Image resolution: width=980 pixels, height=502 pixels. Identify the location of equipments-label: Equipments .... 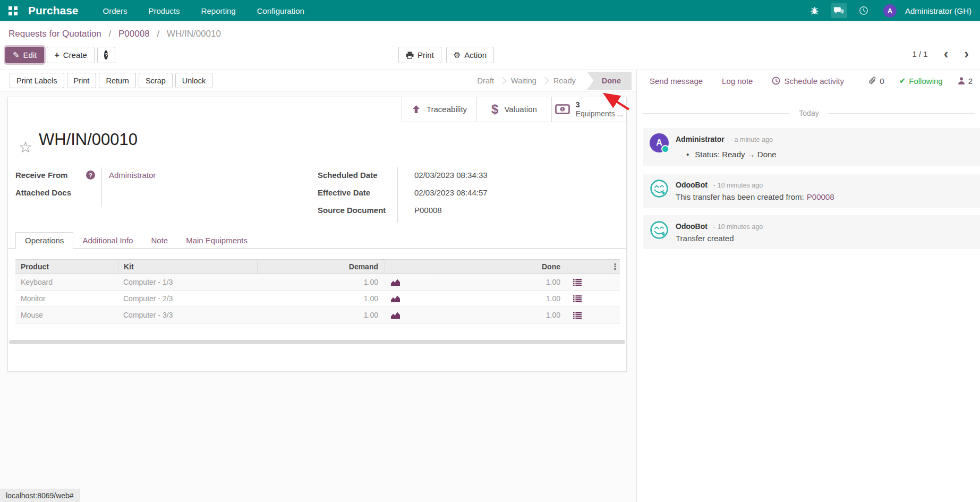
(600, 114).